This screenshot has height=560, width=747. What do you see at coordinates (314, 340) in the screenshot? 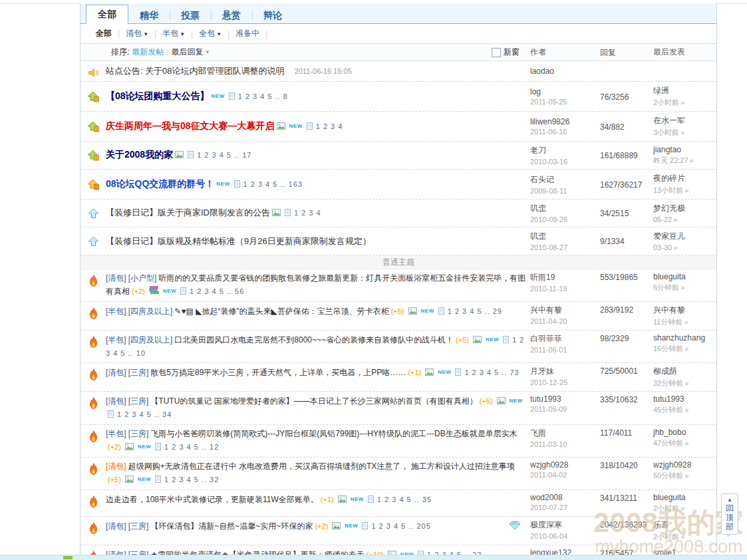
I see `thread-title-link: 口北美田园风口水电走完居然不到8000~~~省心的装修来自装修队中的战斗机！` at bounding box center [314, 340].